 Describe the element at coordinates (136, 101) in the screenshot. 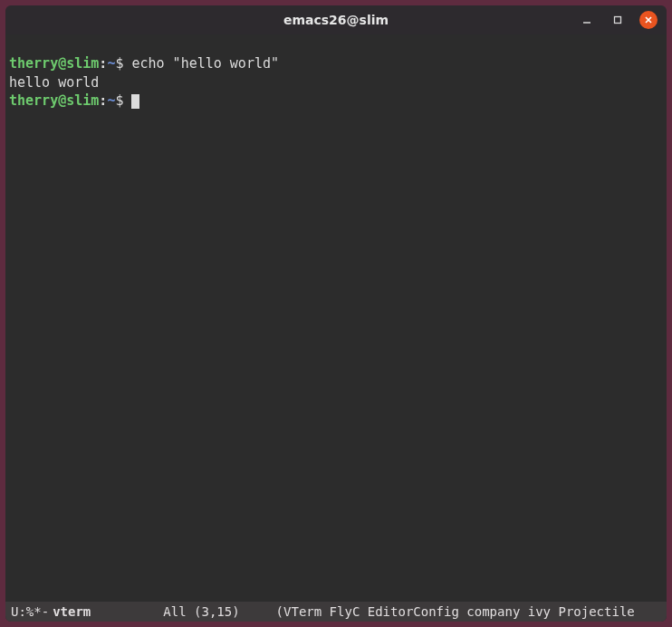

I see `cursor` at that location.